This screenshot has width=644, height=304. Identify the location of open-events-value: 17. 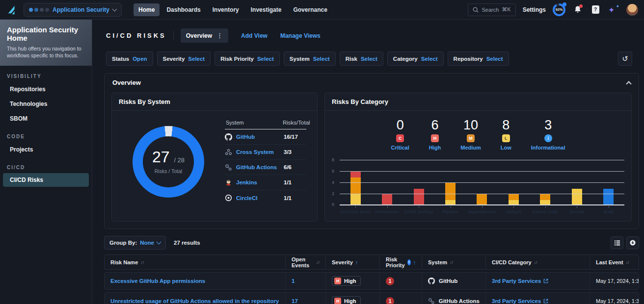
(295, 301).